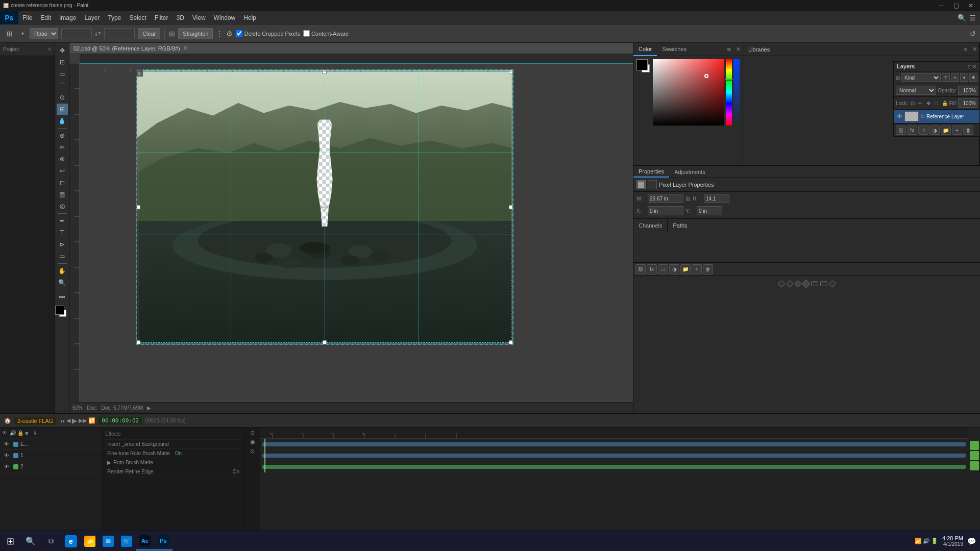 The image size is (980, 551). What do you see at coordinates (689, 92) in the screenshot?
I see `color-gradient-box` at bounding box center [689, 92].